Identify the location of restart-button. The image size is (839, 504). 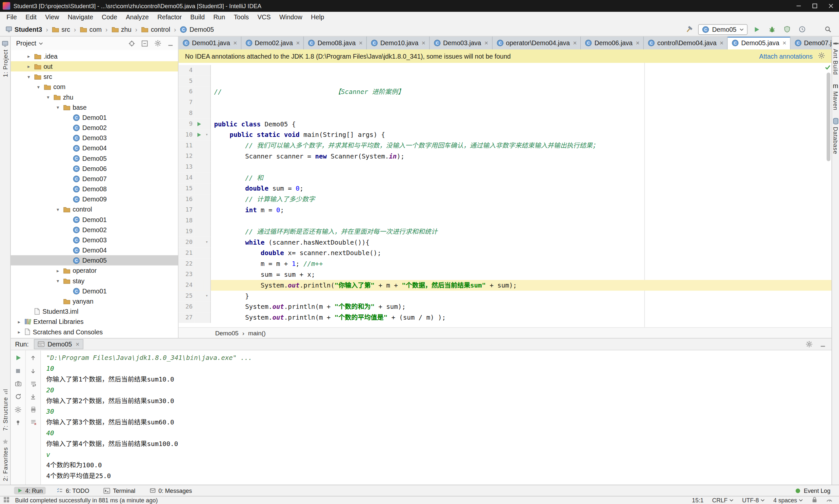
(18, 397).